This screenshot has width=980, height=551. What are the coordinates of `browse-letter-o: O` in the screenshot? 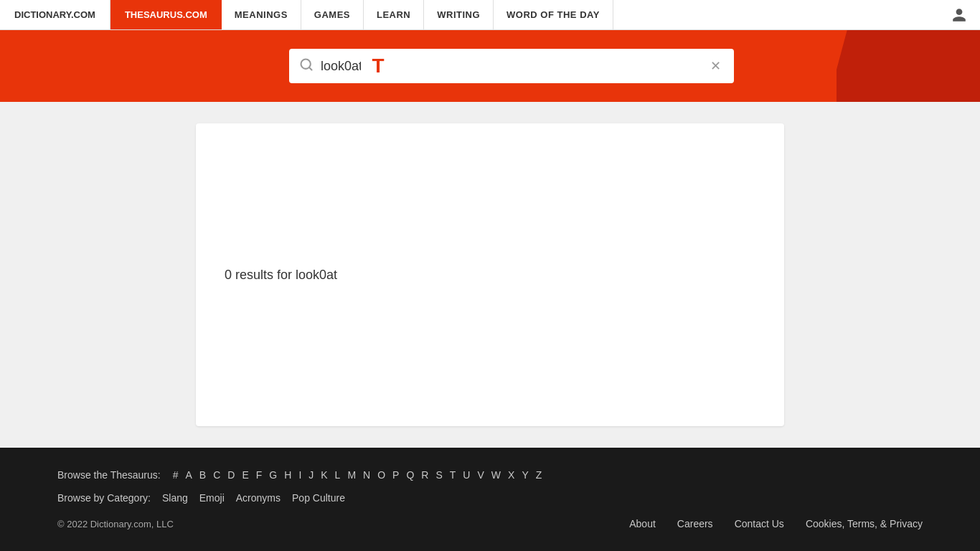 It's located at (382, 475).